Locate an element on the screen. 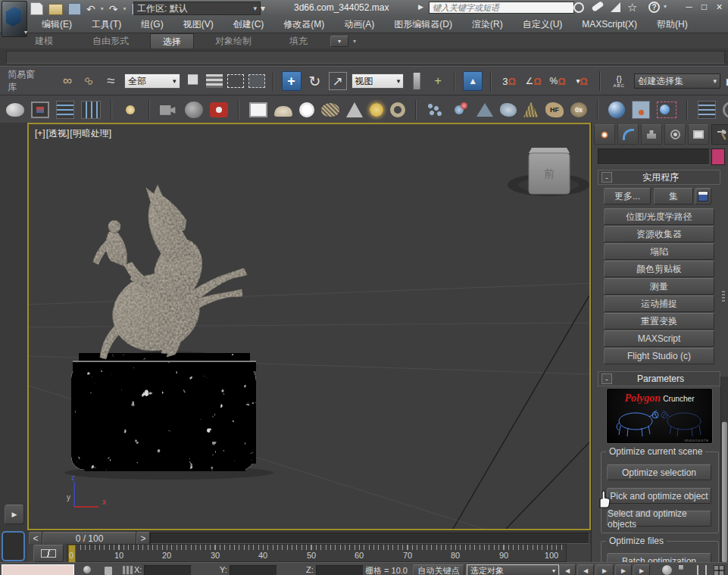 The width and height of the screenshot is (728, 575). hf-hand-icon: HF is located at coordinates (555, 110).